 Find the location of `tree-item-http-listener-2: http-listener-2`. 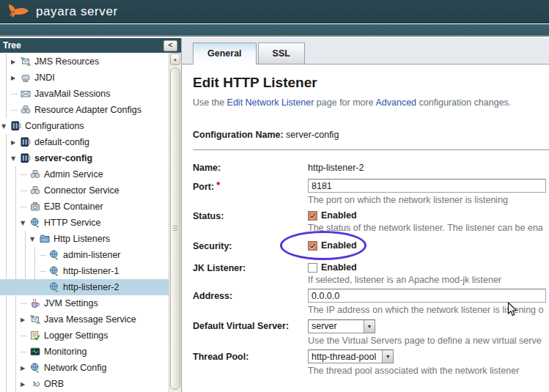

tree-item-http-listener-2: http-listener-2 is located at coordinates (91, 287).